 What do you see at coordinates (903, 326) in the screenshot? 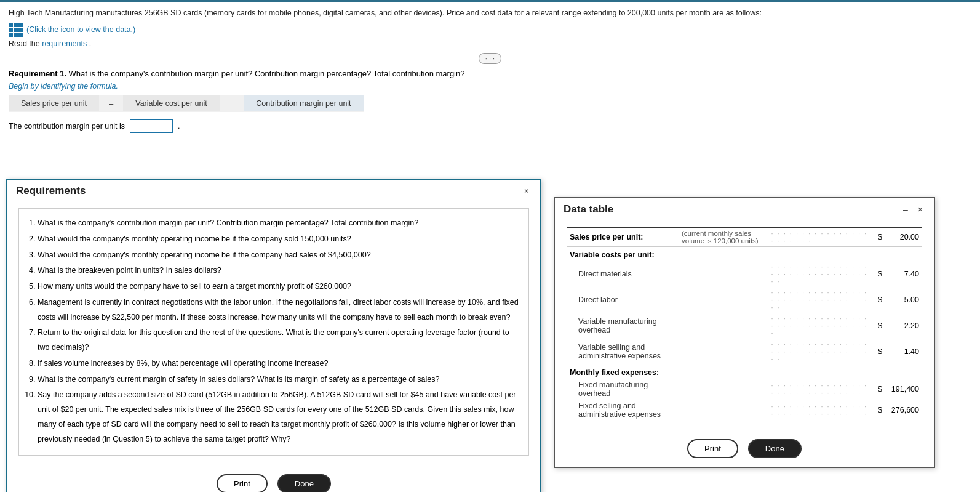
I see `variable-mfg-value: 2.20` at bounding box center [903, 326].